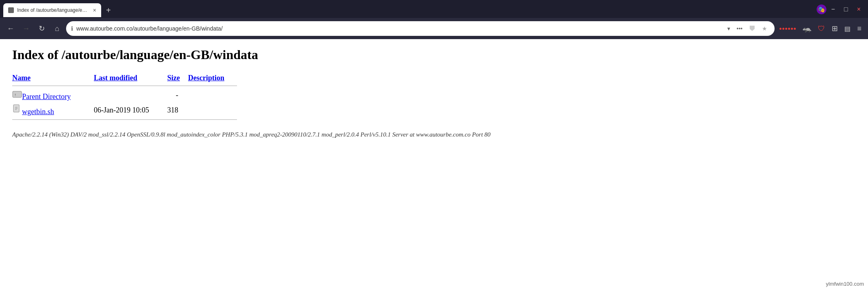 The height and width of the screenshot is (291, 868). I want to click on library-button: ⊞, so click(835, 29).